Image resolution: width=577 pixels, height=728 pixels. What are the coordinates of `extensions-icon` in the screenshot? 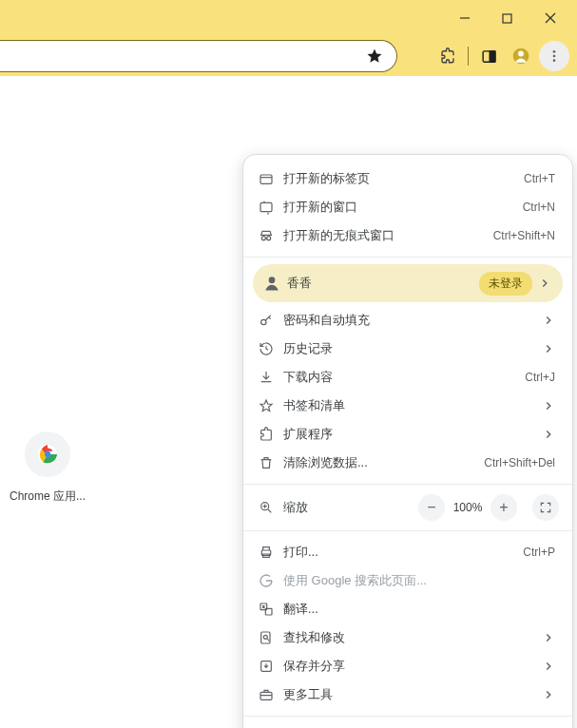 It's located at (448, 56).